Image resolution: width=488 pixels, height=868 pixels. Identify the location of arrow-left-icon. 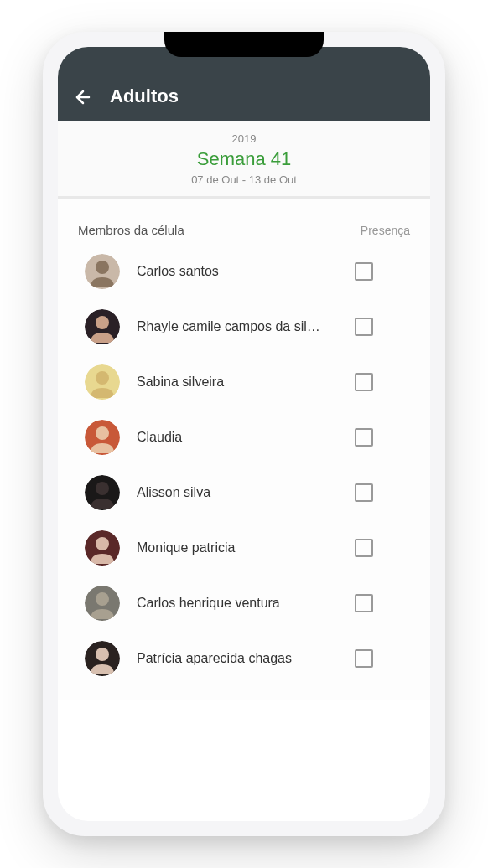
(83, 97).